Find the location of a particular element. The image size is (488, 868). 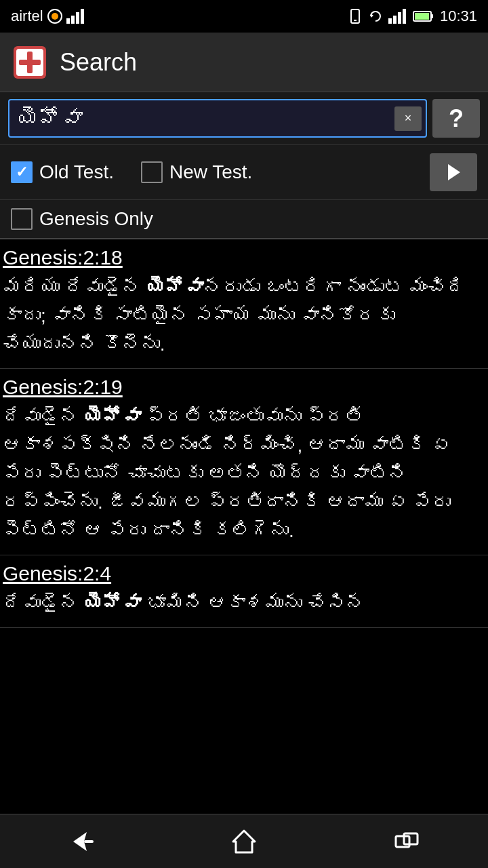

help-button: ? is located at coordinates (456, 118).